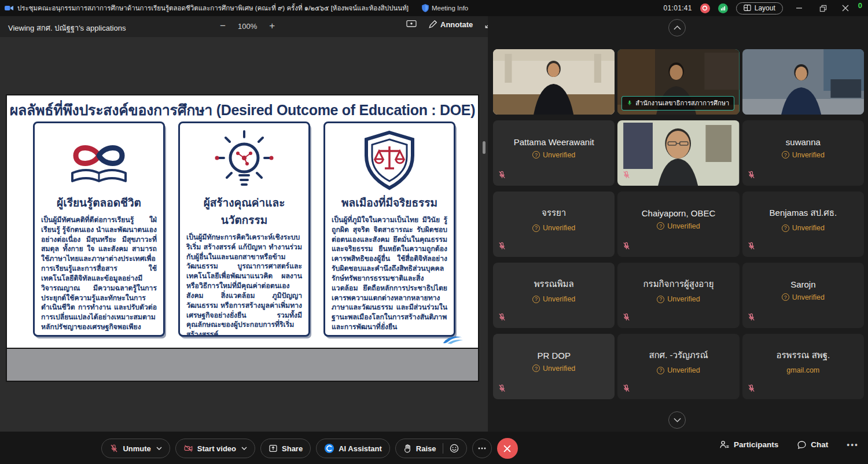 This screenshot has height=464, width=868. What do you see at coordinates (678, 355) in the screenshot?
I see `participant-name: สกศ. -วรัญภรณ์` at bounding box center [678, 355].